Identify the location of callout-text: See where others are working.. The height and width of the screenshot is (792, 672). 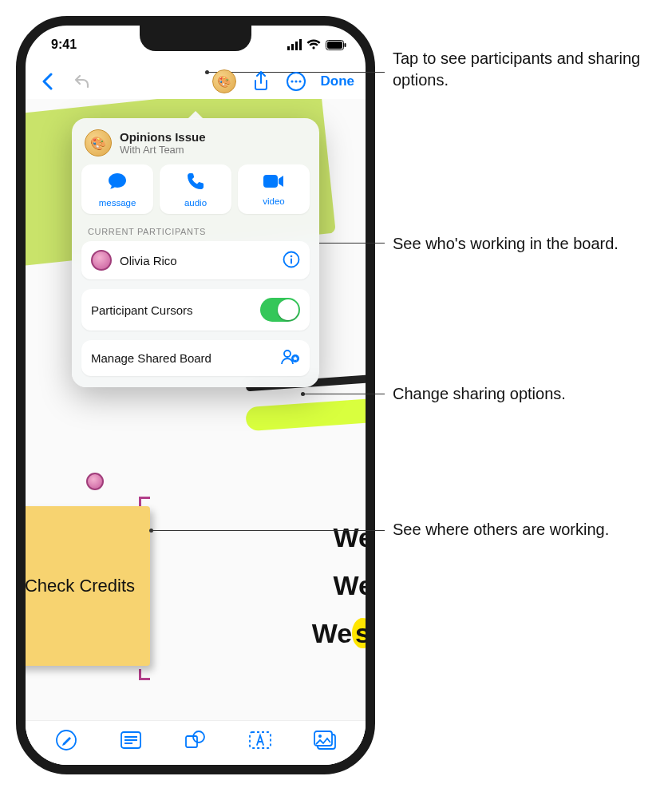
(501, 530).